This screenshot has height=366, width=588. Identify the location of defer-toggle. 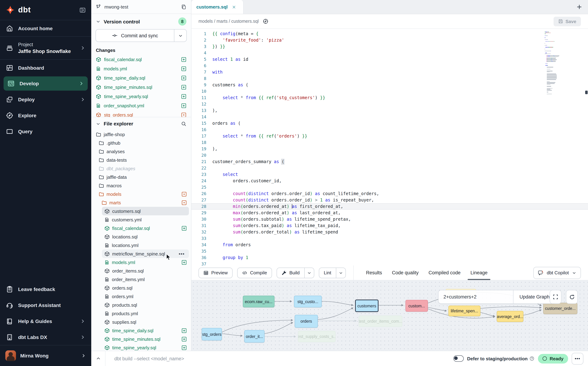
(458, 358).